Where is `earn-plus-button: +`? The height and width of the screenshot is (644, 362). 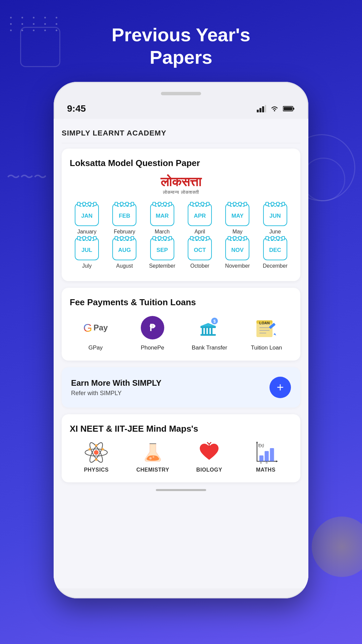
earn-plus-button: + is located at coordinates (280, 387).